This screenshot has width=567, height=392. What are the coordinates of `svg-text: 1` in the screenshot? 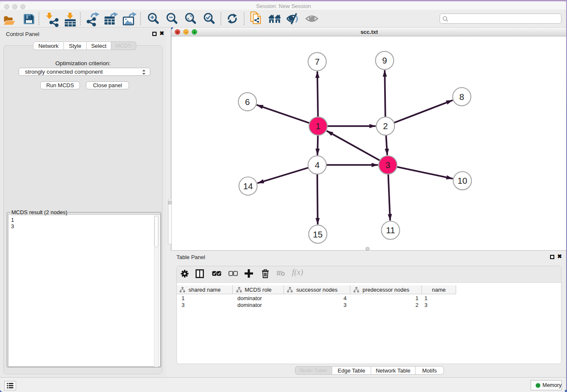 It's located at (318, 126).